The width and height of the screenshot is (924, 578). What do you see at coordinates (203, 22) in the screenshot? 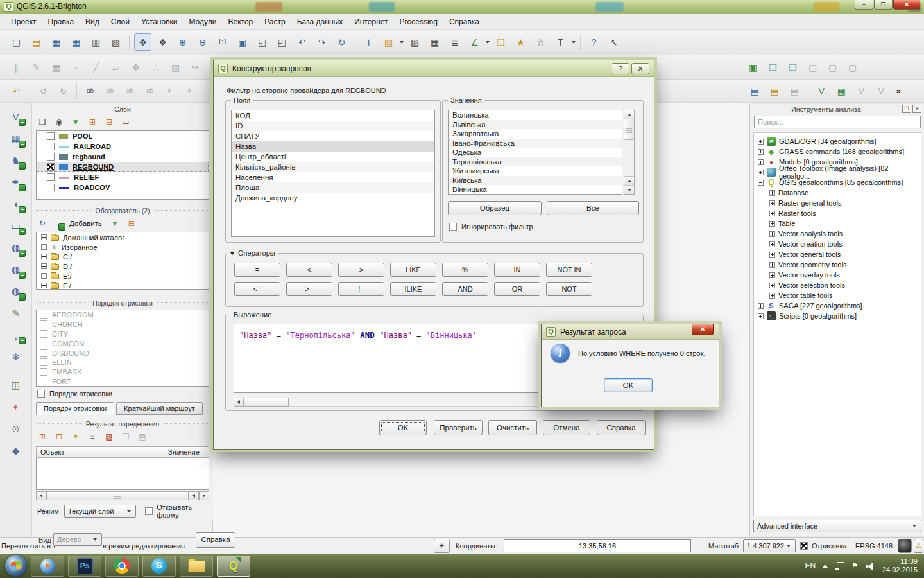
I see `menu-plugins: Модули` at bounding box center [203, 22].